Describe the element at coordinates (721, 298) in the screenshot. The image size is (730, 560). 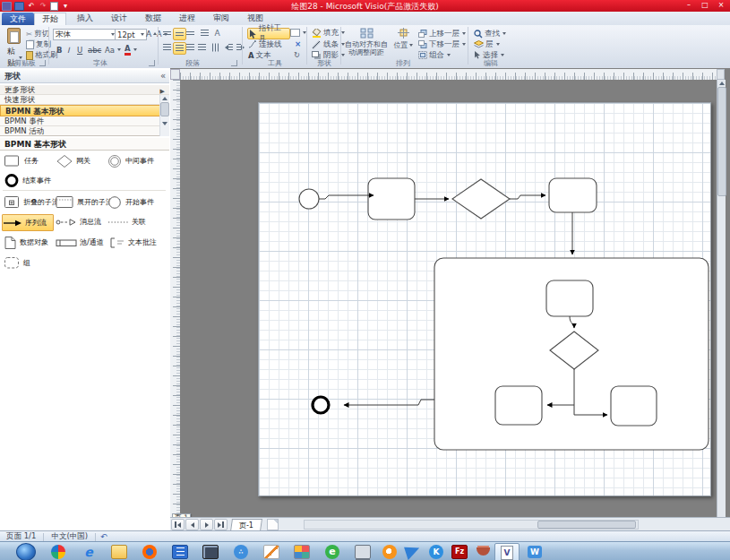
I see `vertical-scrollbar` at that location.